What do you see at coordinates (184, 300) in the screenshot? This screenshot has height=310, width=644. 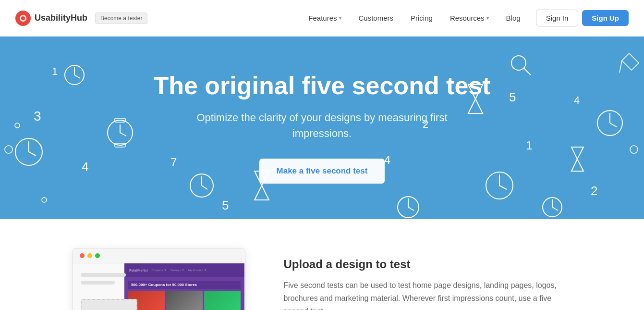 I see `inner-product-grid` at bounding box center [184, 300].